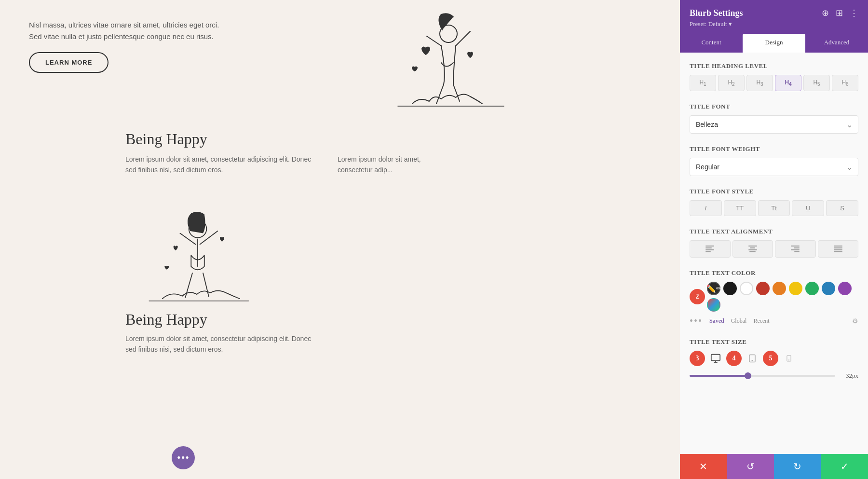  I want to click on phone-icon, so click(789, 358).